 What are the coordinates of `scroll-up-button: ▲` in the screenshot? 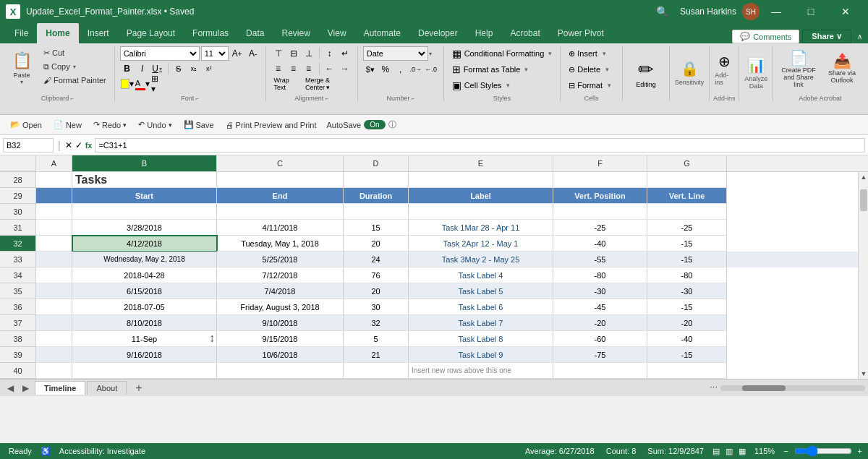 It's located at (864, 177).